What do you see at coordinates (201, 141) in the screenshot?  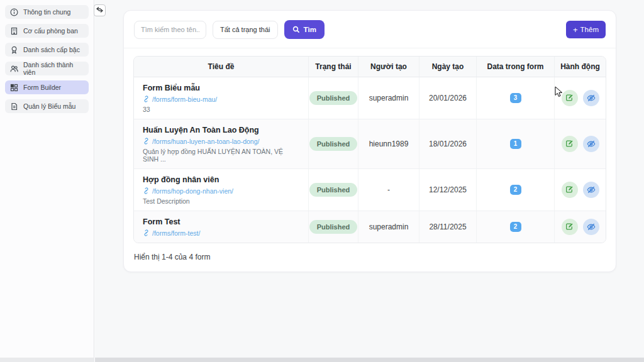 I see `form-link: /forms/huan-luyen-an-toan-lao-dong/` at bounding box center [201, 141].